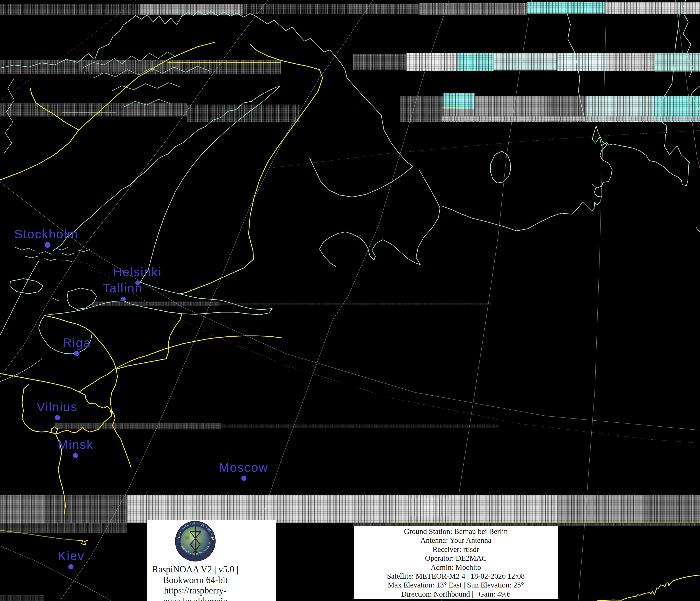 The height and width of the screenshot is (601, 700). What do you see at coordinates (46, 234) in the screenshot?
I see `city-label: Stockholm` at bounding box center [46, 234].